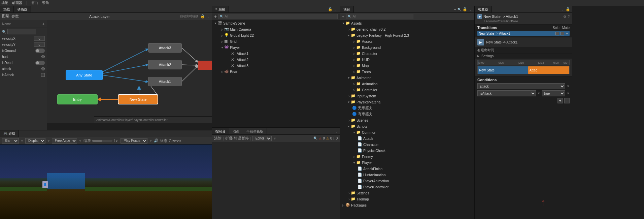 The width and height of the screenshot is (644, 219). I want to click on tree-item-attack2: ⚔ Attack2, so click(276, 60).